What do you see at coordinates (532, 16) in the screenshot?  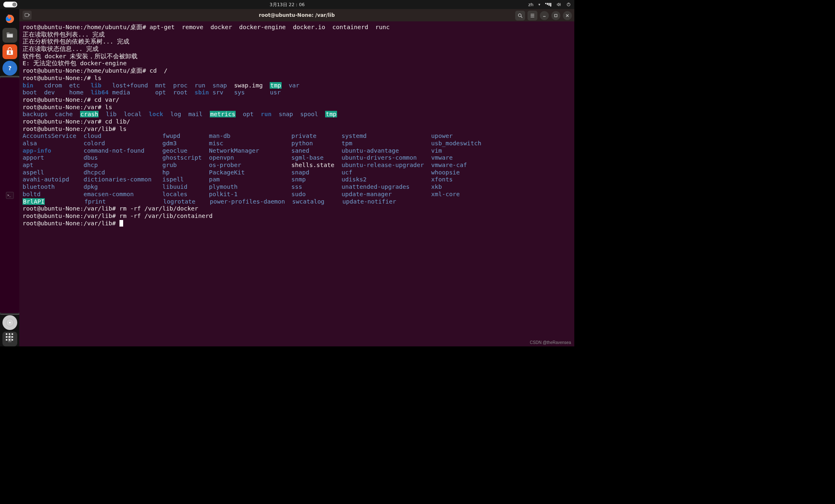 I see `hamburger-menu-button` at bounding box center [532, 16].